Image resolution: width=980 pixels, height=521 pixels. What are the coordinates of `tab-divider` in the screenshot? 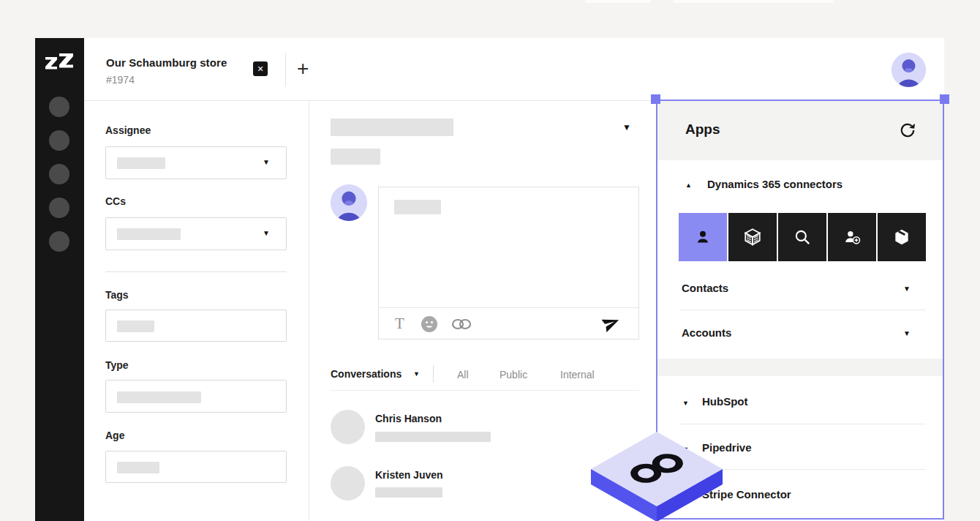 It's located at (285, 70).